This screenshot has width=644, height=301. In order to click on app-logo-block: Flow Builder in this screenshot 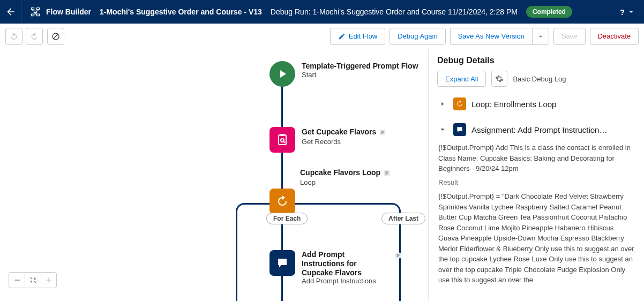, I will do `click(61, 12)`.